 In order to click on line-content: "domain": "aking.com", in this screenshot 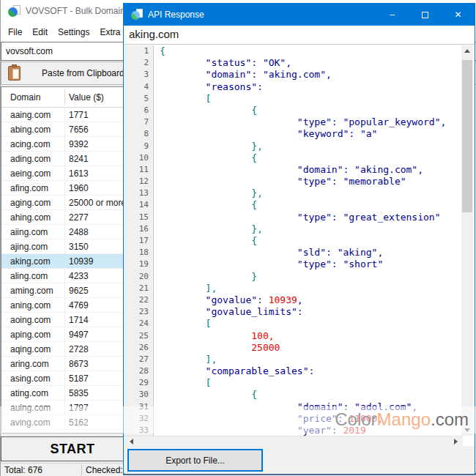, I will do `click(243, 75)`.